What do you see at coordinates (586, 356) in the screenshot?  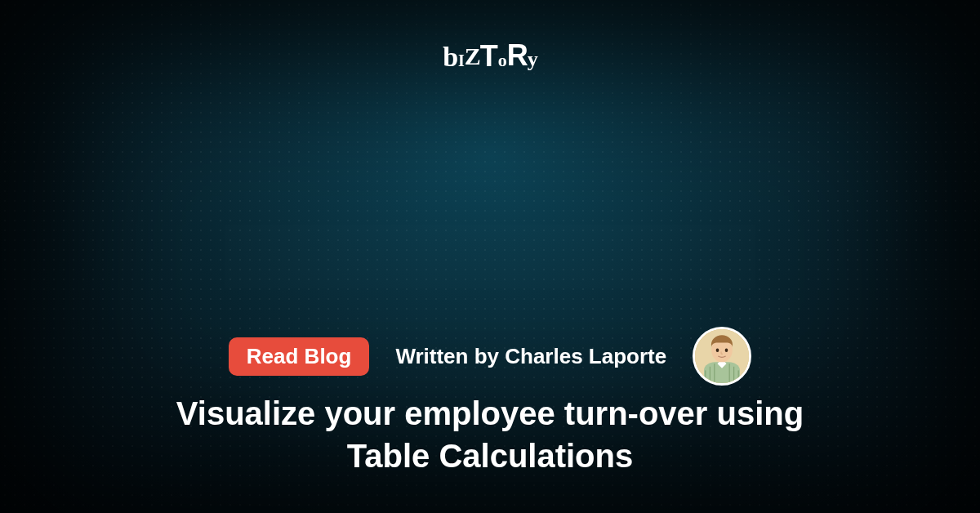 I see `author-name: Charles Laporte` at bounding box center [586, 356].